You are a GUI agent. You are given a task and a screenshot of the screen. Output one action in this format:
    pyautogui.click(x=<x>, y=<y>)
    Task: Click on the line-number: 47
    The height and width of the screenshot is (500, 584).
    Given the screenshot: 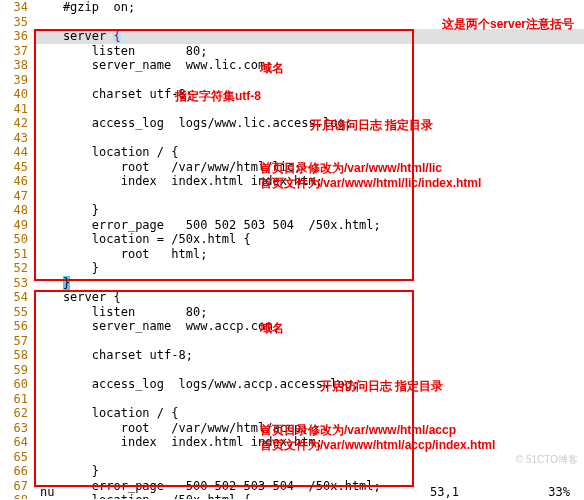 What is the action you would take?
    pyautogui.click(x=17, y=196)
    